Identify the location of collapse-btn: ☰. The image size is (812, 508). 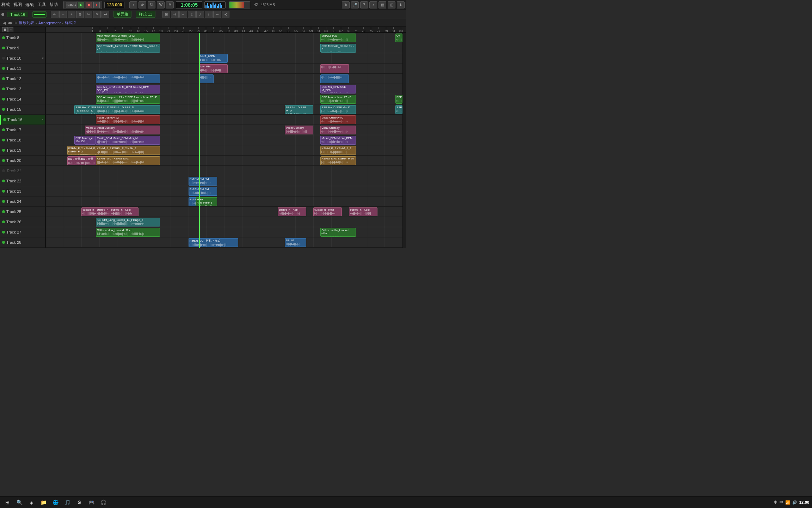
(5, 30).